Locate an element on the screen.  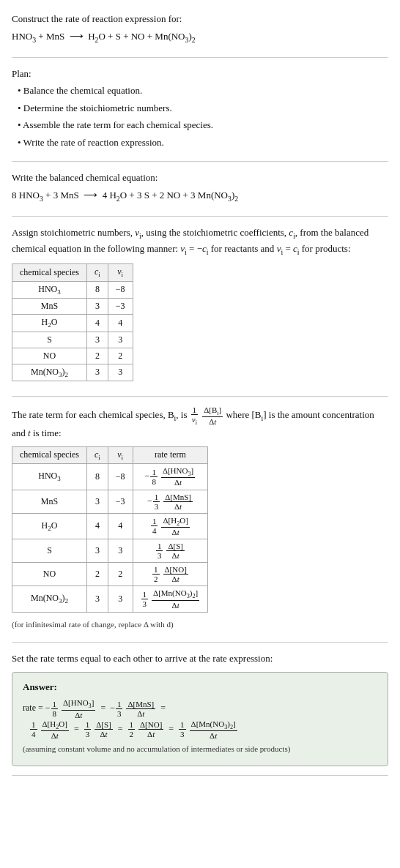
rate-expression: rate = −18 Δ[HNO3]Δt = −13 Δ[MnS]Δt = 14… is located at coordinates (200, 719).